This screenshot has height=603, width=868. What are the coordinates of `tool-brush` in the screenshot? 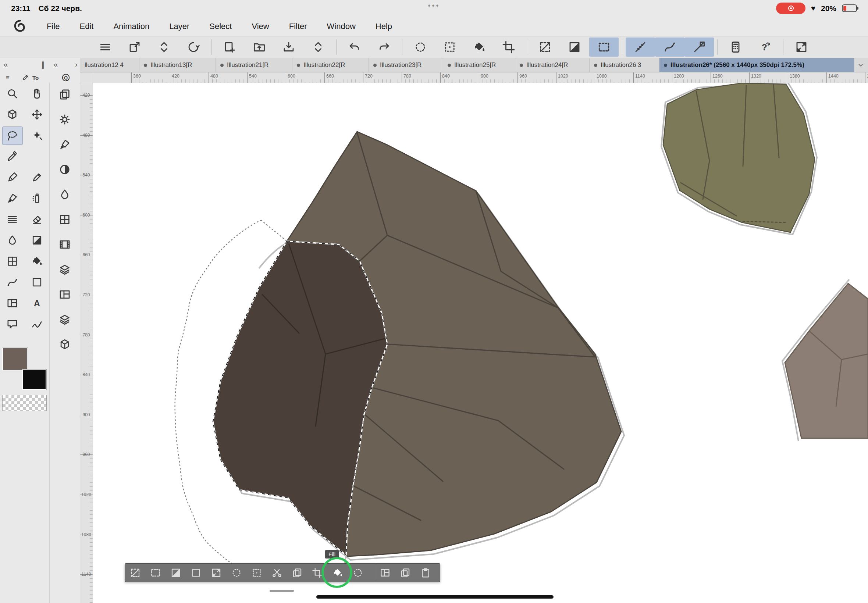 It's located at (12, 199).